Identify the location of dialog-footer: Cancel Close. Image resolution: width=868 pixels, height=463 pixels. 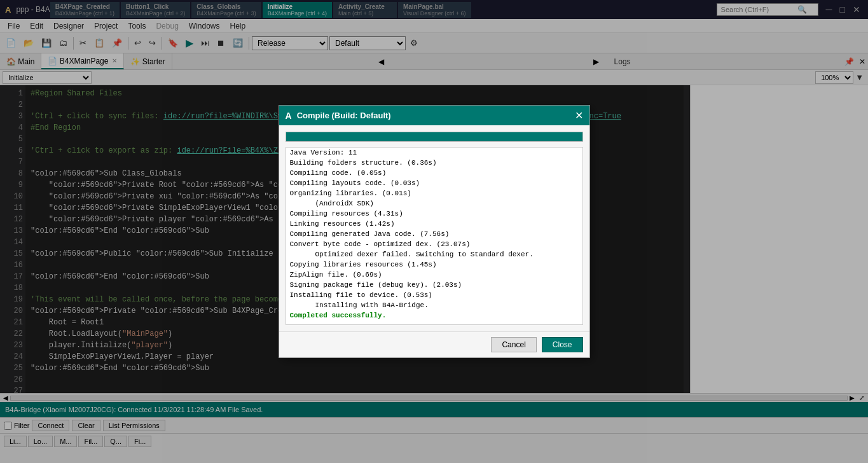
(434, 345).